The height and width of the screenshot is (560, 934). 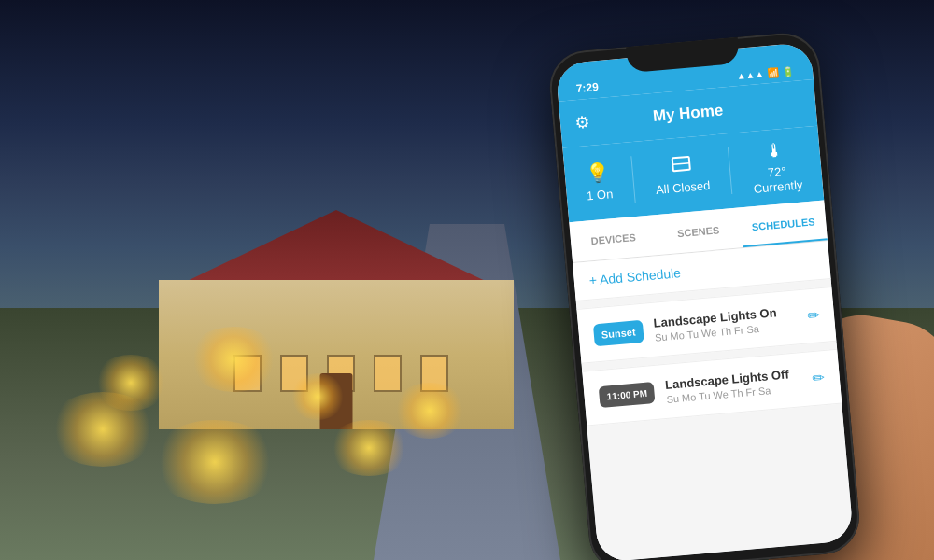 I want to click on schedule-item: 11:00 PM Landscape Lights Off Su Mo Tu W…, so click(x=712, y=388).